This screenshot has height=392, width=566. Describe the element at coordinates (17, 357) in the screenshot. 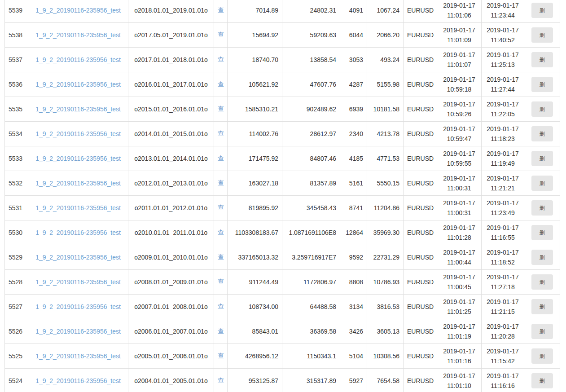

I see `row-id-cell: 5525` at that location.